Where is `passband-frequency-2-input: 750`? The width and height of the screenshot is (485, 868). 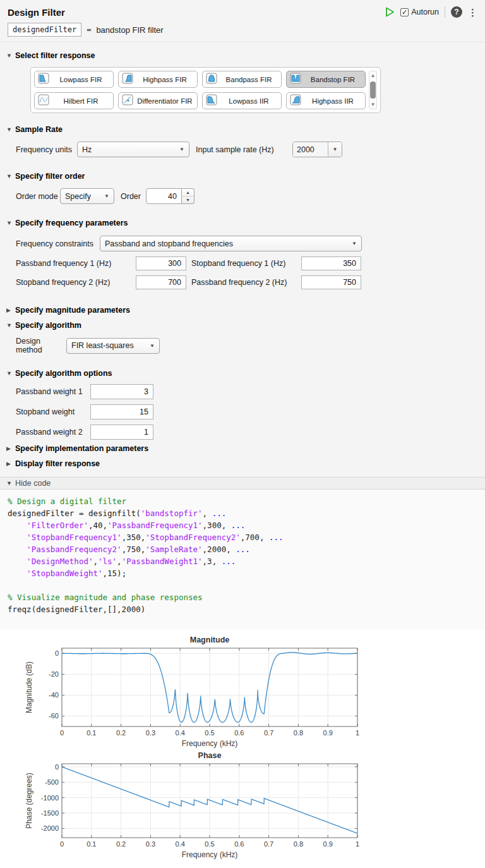
passband-frequency-2-input: 750 is located at coordinates (331, 282).